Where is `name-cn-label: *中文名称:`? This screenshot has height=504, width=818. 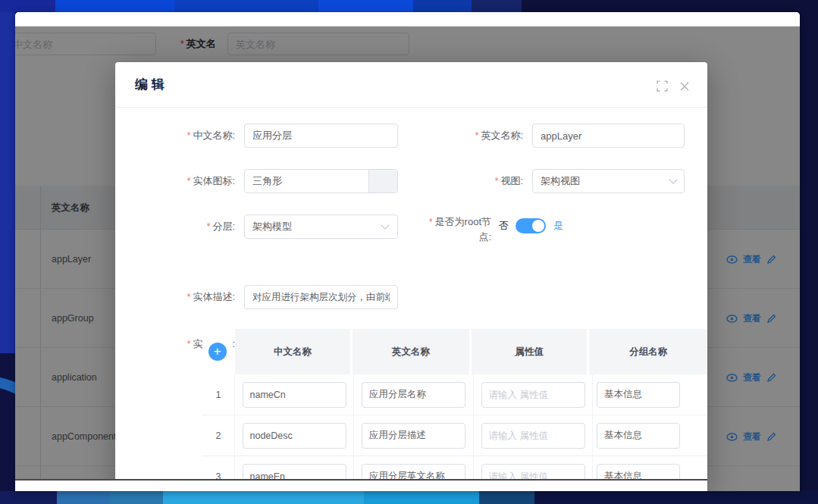
name-cn-label: *中文名称: is located at coordinates (183, 136).